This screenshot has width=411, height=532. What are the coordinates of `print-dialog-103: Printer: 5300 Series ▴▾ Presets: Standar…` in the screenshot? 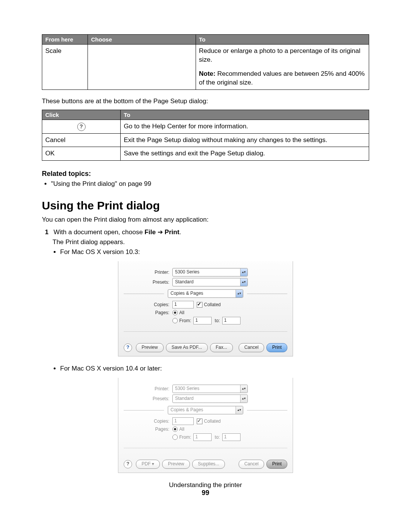 It's located at (206, 309).